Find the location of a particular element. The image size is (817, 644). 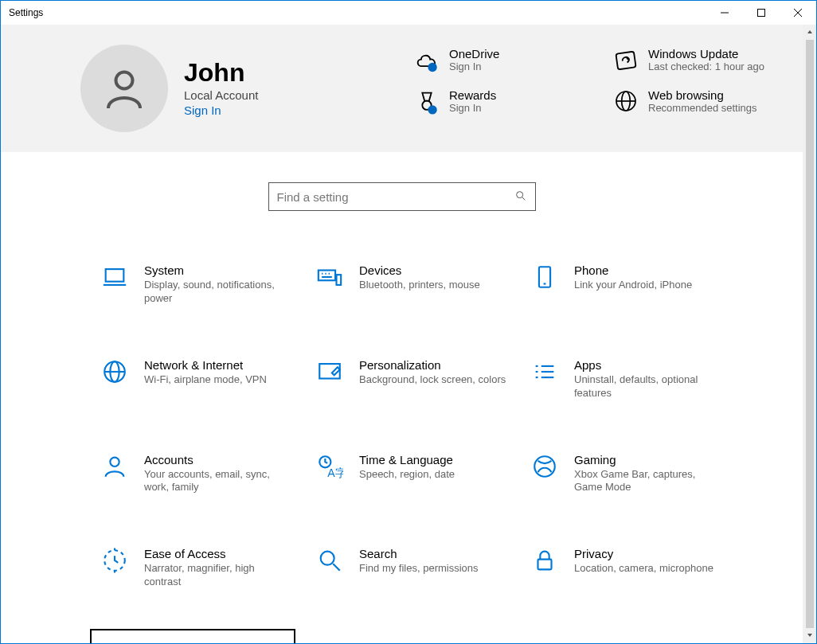

search-icon is located at coordinates (521, 197).